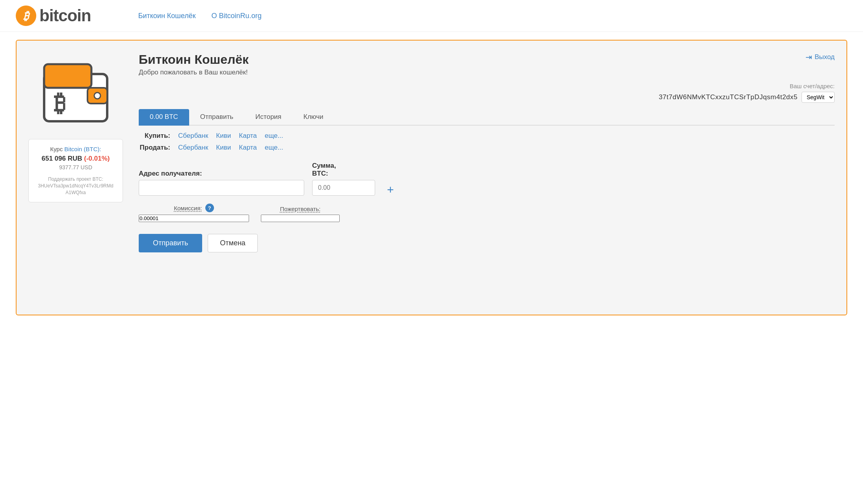 The width and height of the screenshot is (863, 504). What do you see at coordinates (193, 148) in the screenshot?
I see `sell-sberbank-link: Сбербанк` at bounding box center [193, 148].